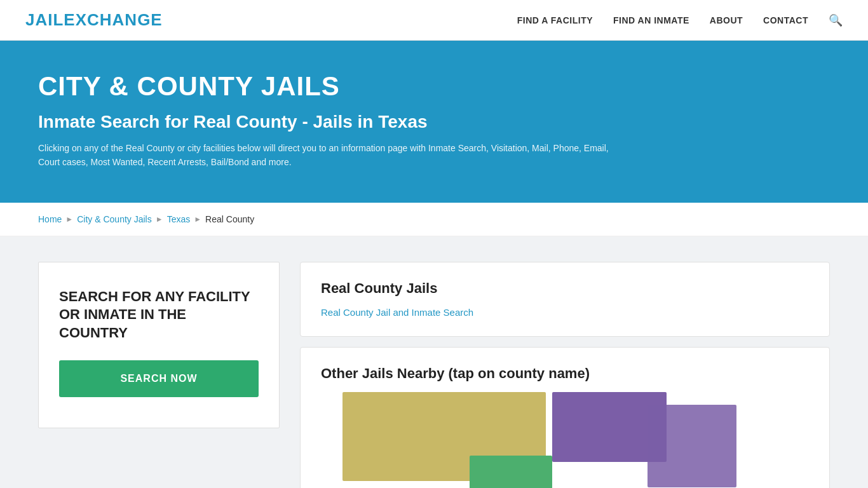  What do you see at coordinates (230, 219) in the screenshot?
I see `breadcrumb-current: Real County` at bounding box center [230, 219].